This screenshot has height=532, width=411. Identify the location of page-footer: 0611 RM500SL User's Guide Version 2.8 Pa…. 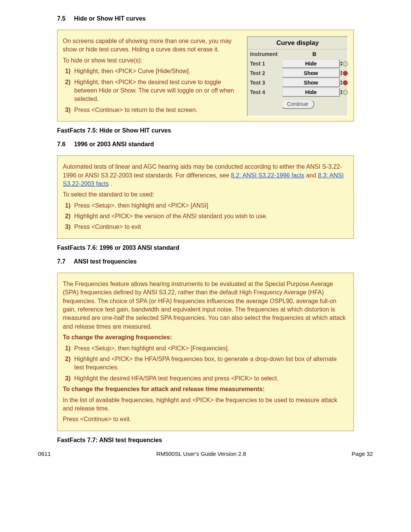
(206, 454).